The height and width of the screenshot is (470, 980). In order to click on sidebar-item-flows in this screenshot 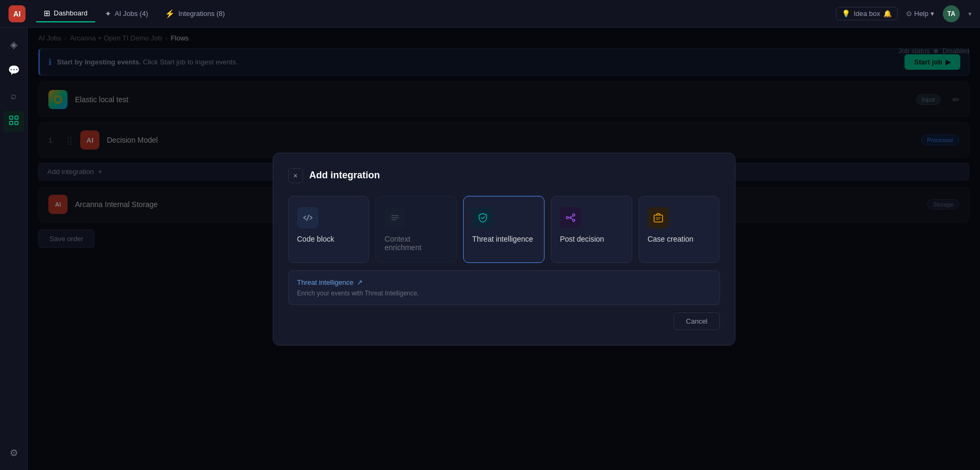, I will do `click(14, 121)`.